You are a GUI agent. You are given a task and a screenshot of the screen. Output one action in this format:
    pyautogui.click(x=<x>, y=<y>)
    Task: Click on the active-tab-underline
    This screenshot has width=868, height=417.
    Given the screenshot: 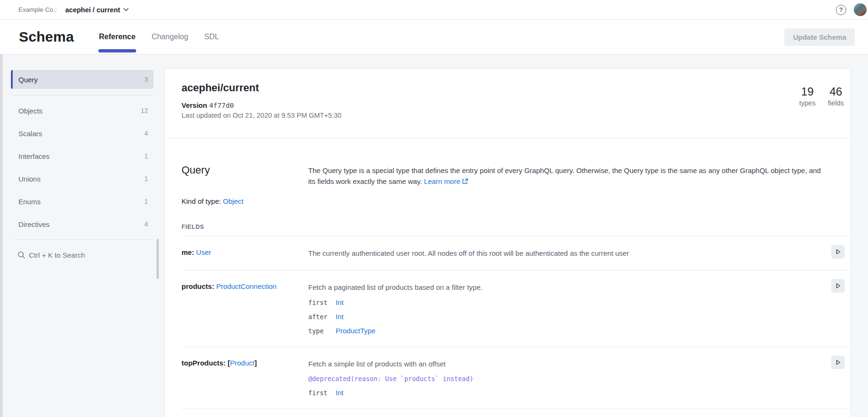 What is the action you would take?
    pyautogui.click(x=117, y=51)
    